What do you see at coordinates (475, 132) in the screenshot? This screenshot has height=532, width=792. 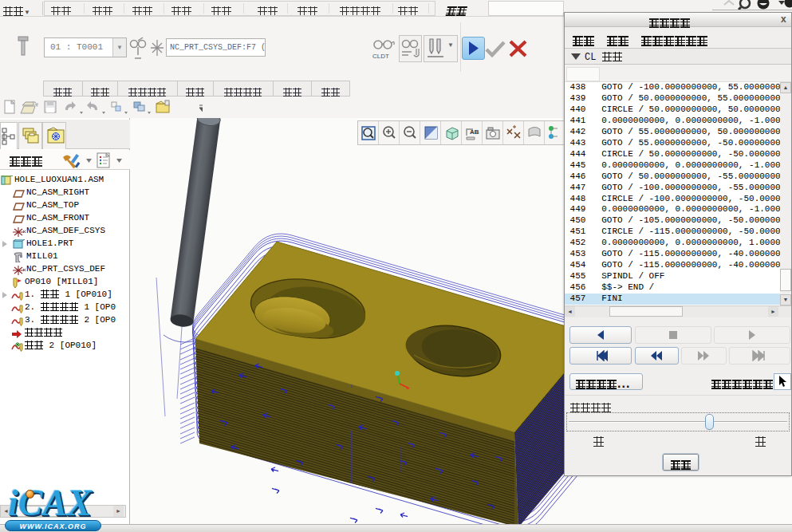 I see `svg-text: AB` at bounding box center [475, 132].